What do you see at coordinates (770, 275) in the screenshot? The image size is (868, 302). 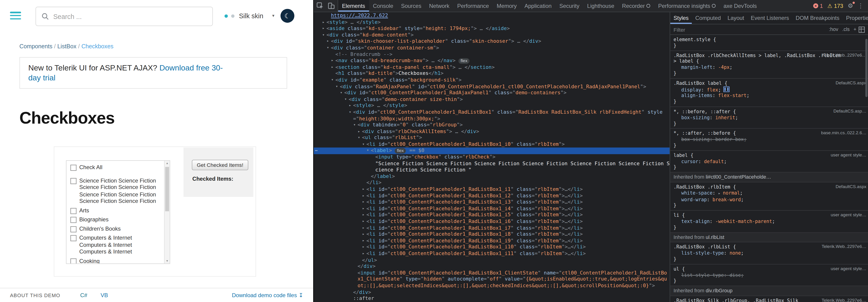 I see `css-property: list-style-type: disc;` at bounding box center [770, 275].